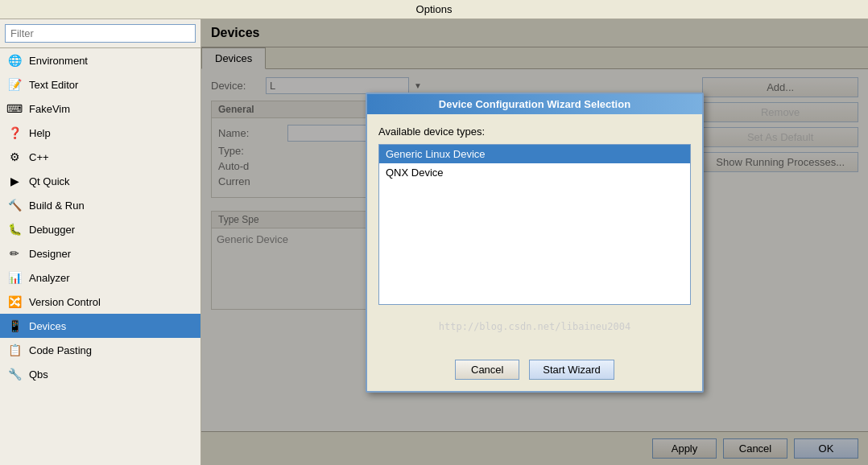  Describe the element at coordinates (60, 351) in the screenshot. I see `sidebar-label-code-pasting: Code Pasting` at that location.